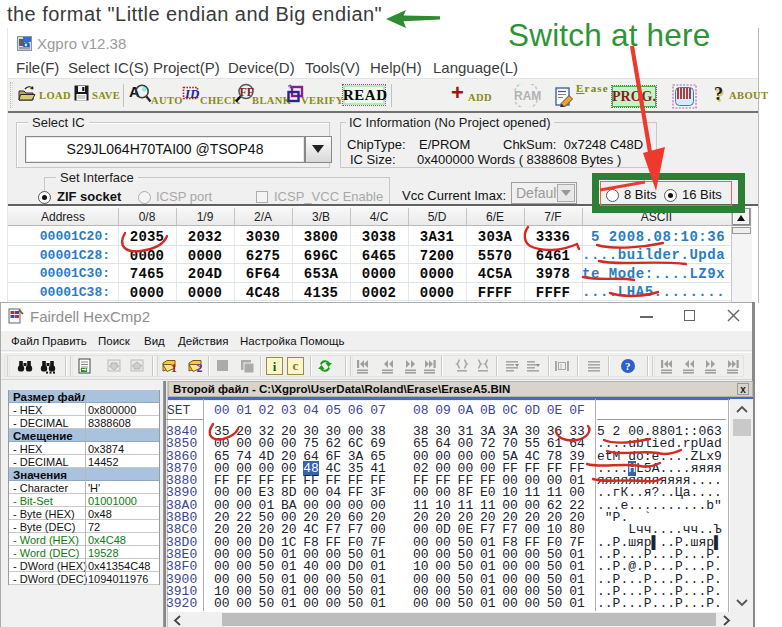 The width and height of the screenshot is (782, 627). Describe the element at coordinates (528, 96) in the screenshot. I see `svg-text: RAM` at that location.